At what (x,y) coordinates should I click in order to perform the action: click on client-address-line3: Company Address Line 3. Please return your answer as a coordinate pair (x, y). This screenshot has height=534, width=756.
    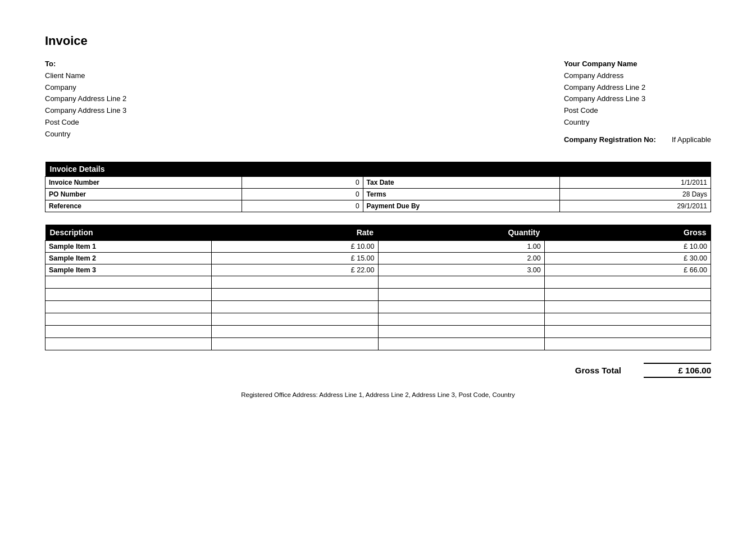
    Looking at the image, I should click on (85, 111).